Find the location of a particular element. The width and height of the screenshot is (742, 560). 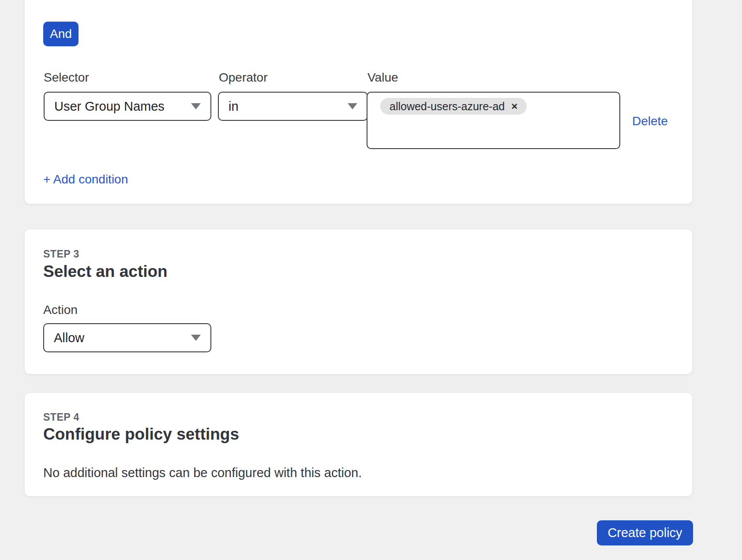

value-tag: allowed-users-azure-ad ✕ is located at coordinates (453, 106).